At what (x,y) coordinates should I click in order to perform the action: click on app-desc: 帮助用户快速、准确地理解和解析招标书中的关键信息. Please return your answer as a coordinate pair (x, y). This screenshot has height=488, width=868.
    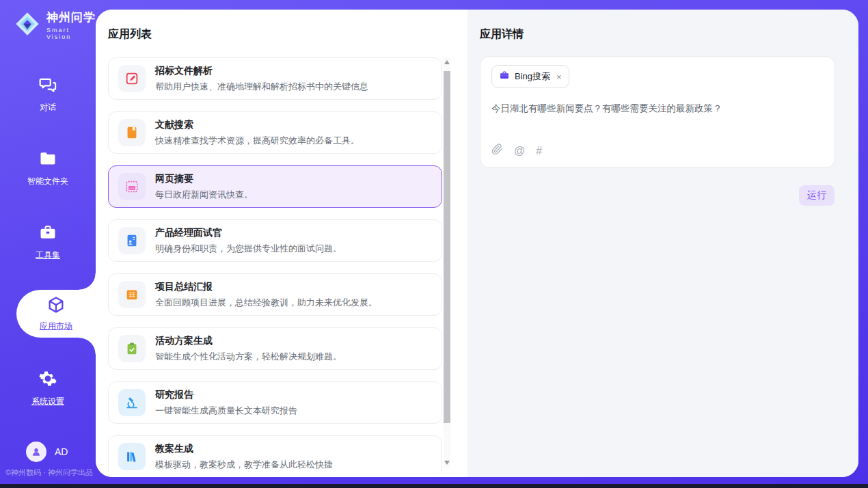
    Looking at the image, I should click on (262, 87).